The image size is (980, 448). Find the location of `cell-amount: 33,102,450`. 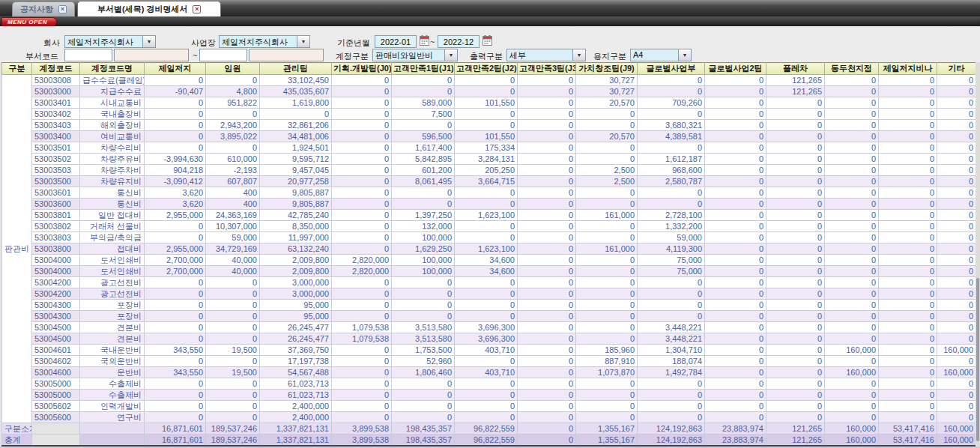

cell-amount: 33,102,450 is located at coordinates (296, 81).